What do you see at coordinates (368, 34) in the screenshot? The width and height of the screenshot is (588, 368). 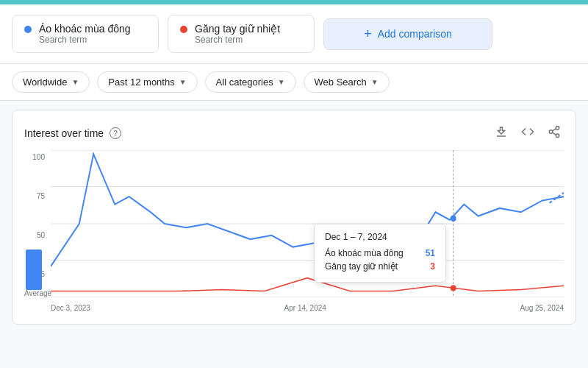 I see `plus-icon: +` at bounding box center [368, 34].